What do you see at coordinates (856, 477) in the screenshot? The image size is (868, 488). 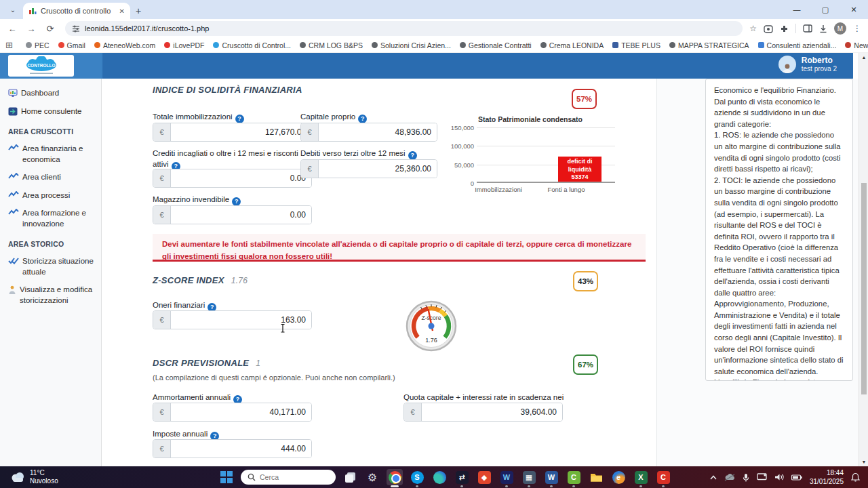 I see `notifications-bell-icon` at bounding box center [856, 477].